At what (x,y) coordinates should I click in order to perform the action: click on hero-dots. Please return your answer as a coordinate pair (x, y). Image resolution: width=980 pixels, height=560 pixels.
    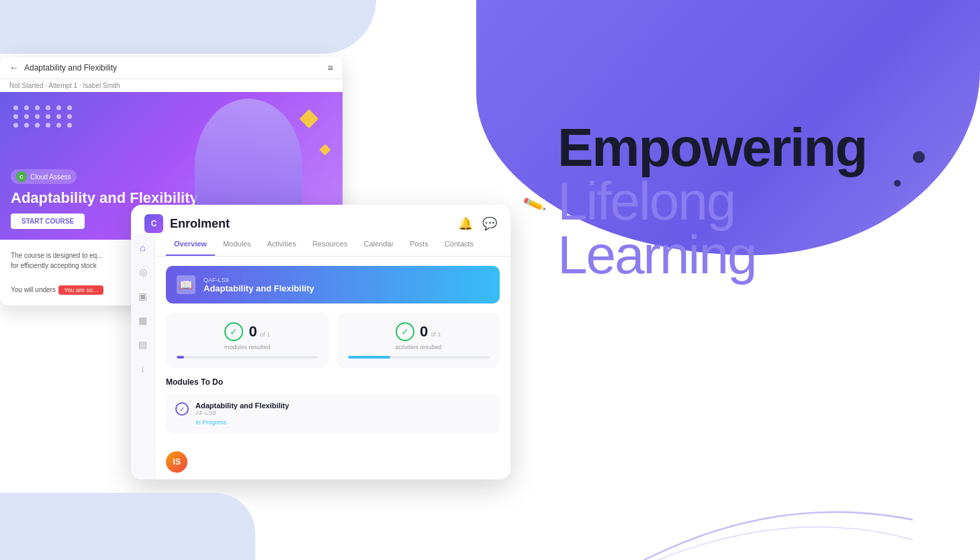
    Looking at the image, I should click on (44, 117).